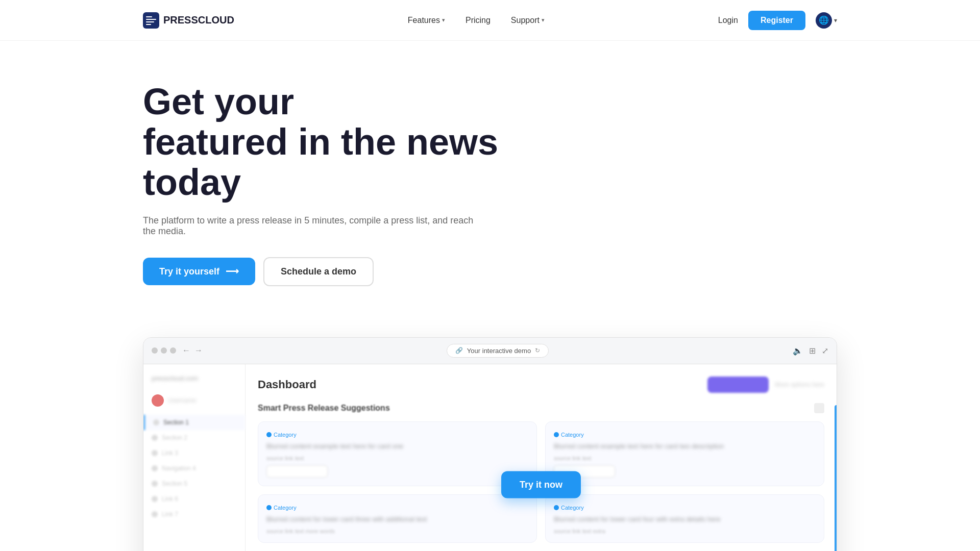 The height and width of the screenshot is (551, 980). I want to click on card-1-tag-text: Category, so click(285, 435).